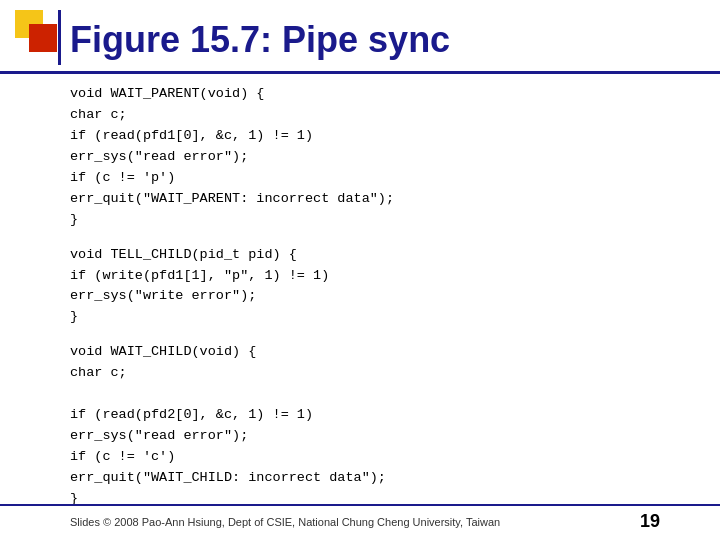 Image resolution: width=720 pixels, height=540 pixels. I want to click on code-line: if (write(pfd1[1], "p", 1) != 1), so click(365, 276).